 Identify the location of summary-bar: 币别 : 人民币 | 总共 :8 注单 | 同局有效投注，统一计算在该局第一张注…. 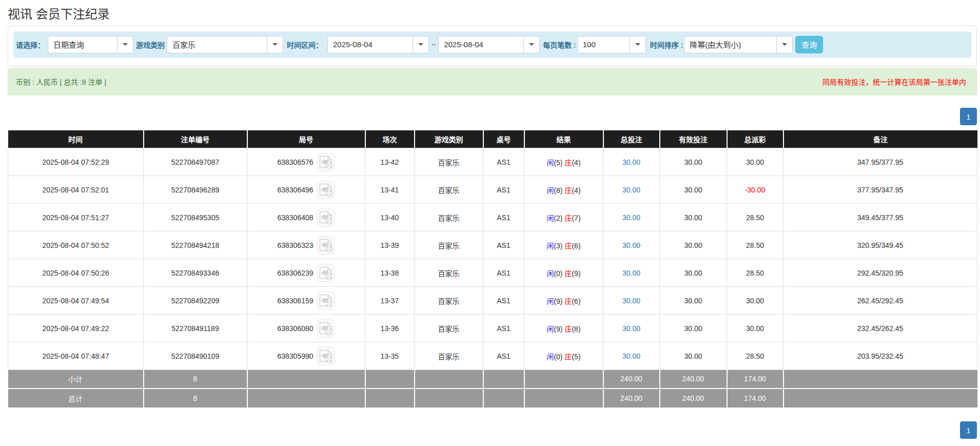
(493, 82).